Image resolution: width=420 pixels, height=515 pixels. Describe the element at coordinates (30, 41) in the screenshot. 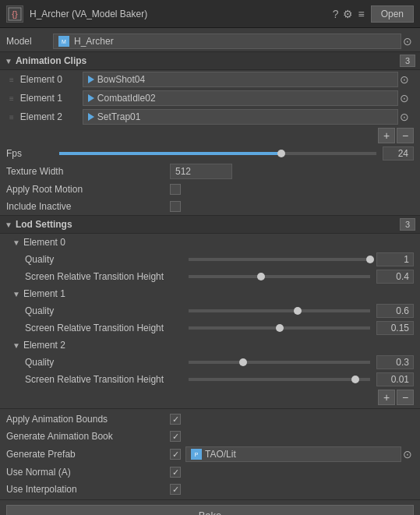

I see `model-label: Model` at that location.